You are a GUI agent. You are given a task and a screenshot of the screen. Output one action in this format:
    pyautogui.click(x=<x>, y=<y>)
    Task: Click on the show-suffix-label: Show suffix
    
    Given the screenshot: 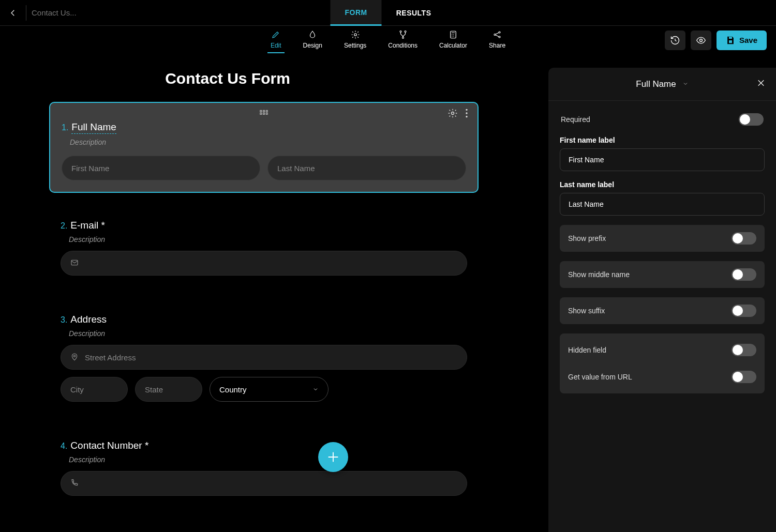 What is the action you would take?
    pyautogui.click(x=587, y=311)
    